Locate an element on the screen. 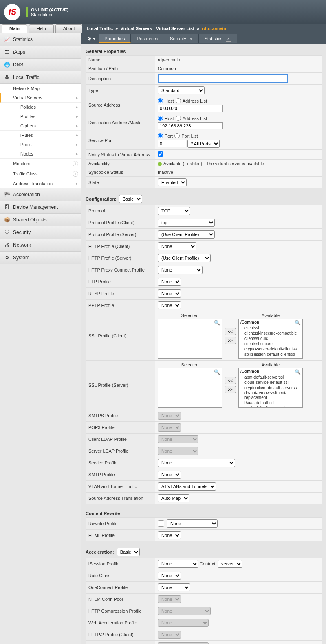  nav-dns: 🌐DNS is located at coordinates (41, 65).